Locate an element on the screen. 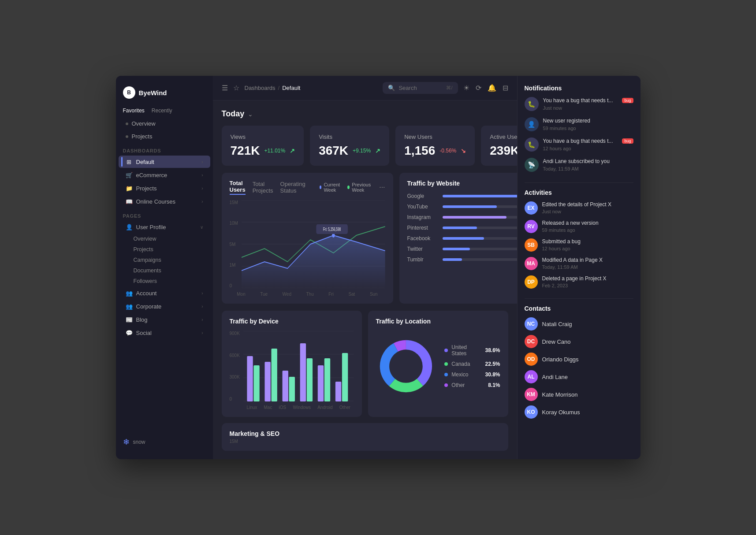  sidebar-sub-campaigns: Campaigns is located at coordinates (164, 260).